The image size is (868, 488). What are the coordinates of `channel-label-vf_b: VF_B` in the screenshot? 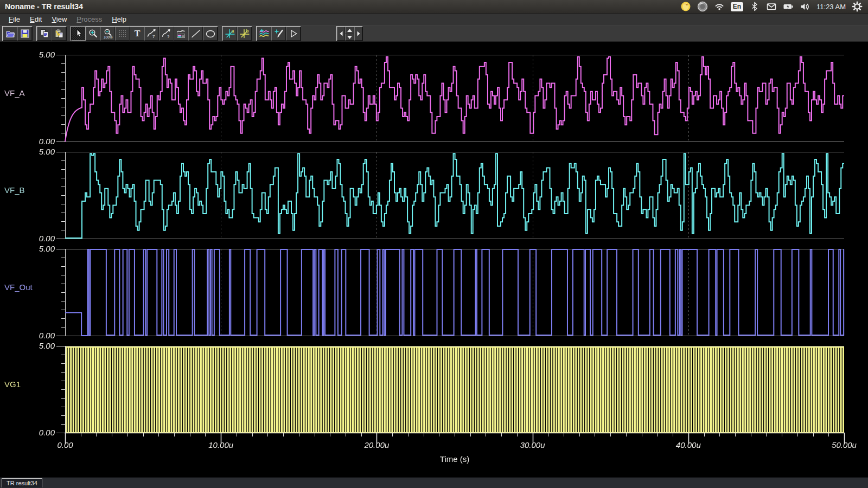 It's located at (33, 190).